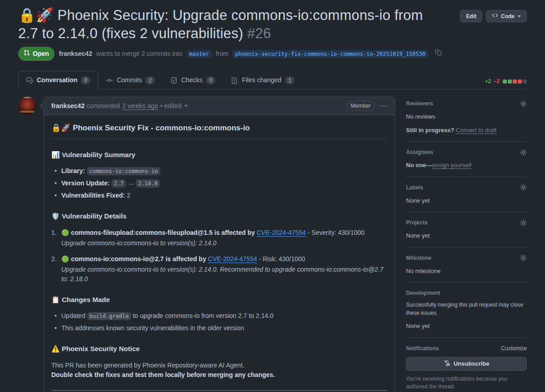 The width and height of the screenshot is (545, 392). Describe the element at coordinates (439, 53) in the screenshot. I see `copy-branch-button` at that location.